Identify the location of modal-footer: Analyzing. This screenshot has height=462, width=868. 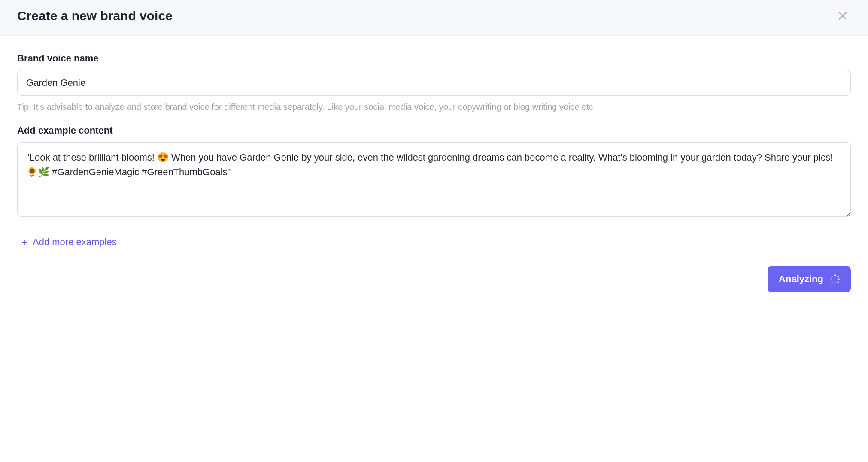
(434, 282).